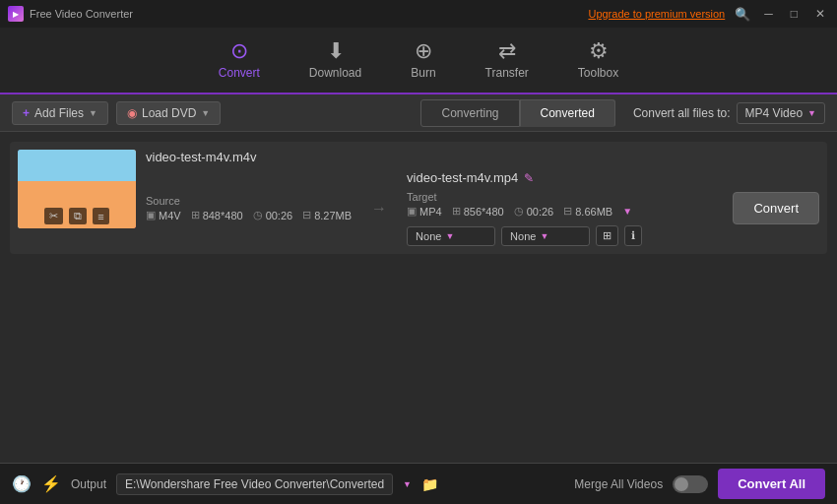 Image resolution: width=837 pixels, height=504 pixels. What do you see at coordinates (77, 217) in the screenshot?
I see `thumbnail-overlay: ✂ ⧉ ≡` at bounding box center [77, 217].